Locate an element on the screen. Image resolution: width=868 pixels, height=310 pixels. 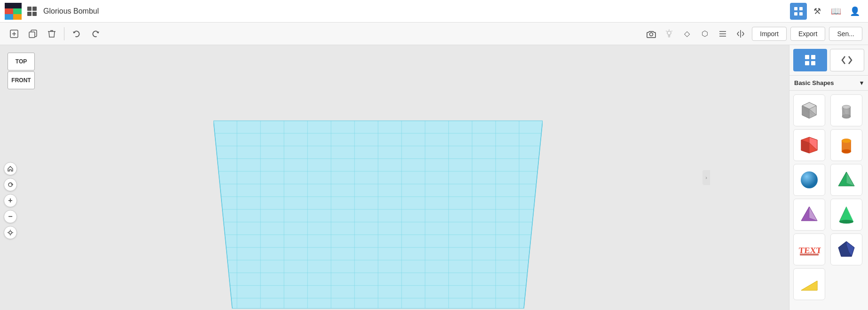
shape-icon-2: ⬡ is located at coordinates (705, 34).